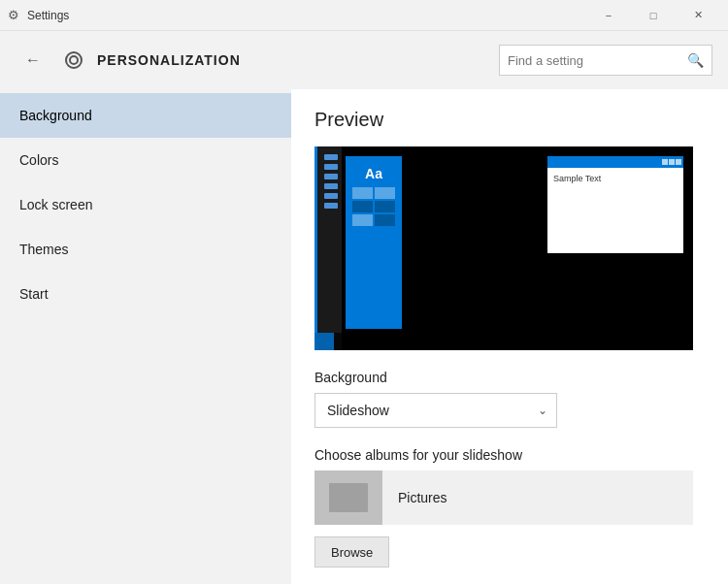  I want to click on title-bar-title: Settings, so click(49, 16).